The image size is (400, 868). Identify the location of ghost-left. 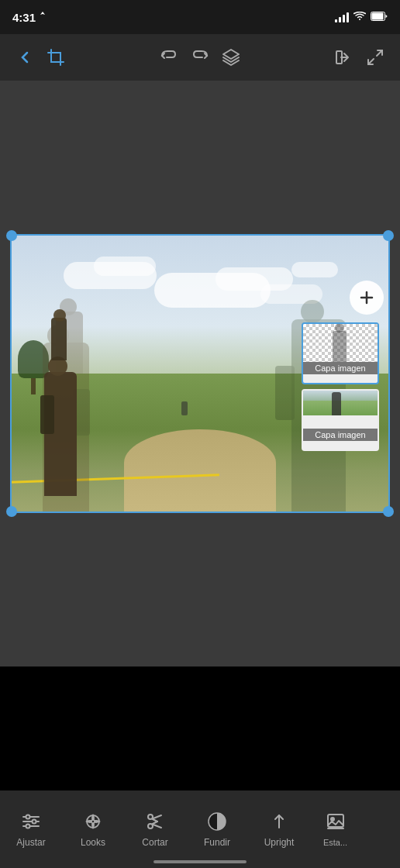
(86, 381).